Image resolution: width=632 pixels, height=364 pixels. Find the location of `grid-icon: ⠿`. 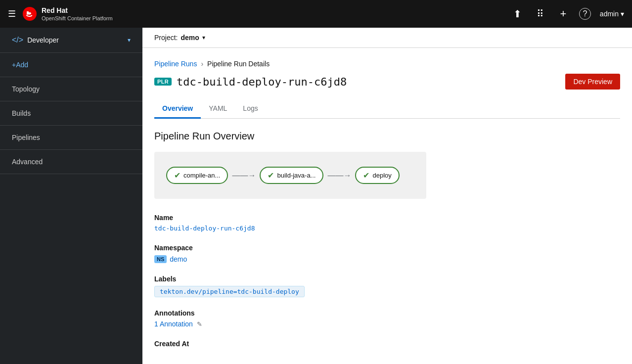

grid-icon: ⠿ is located at coordinates (541, 14).